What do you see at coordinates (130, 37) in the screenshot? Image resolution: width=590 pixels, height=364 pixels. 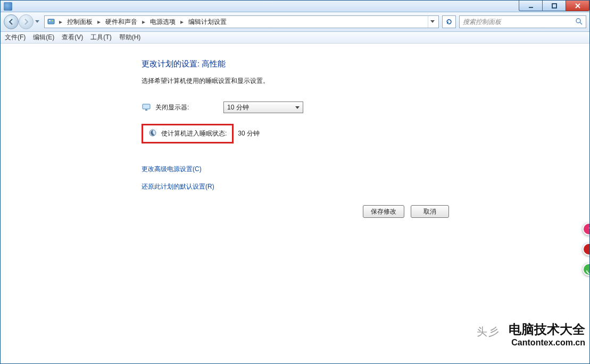 I see `menu-help: 帮助(H)` at bounding box center [130, 37].